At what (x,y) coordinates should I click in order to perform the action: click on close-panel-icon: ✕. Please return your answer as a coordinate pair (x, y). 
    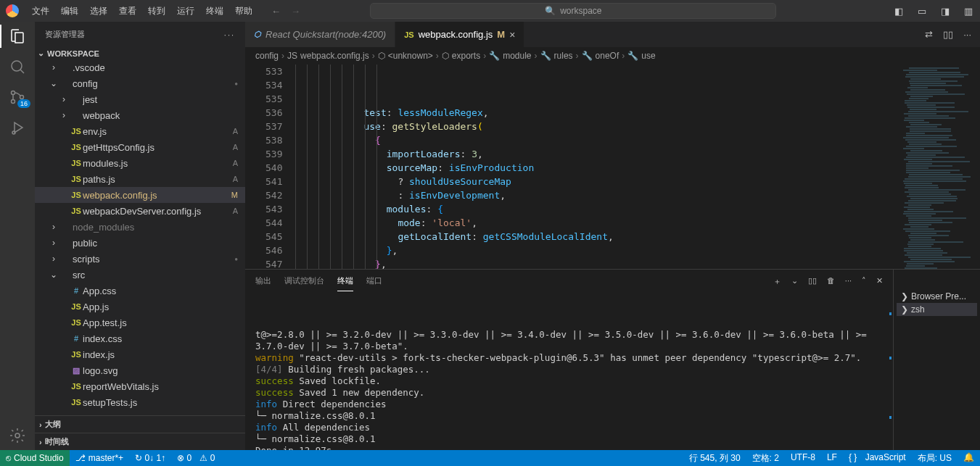
    Looking at the image, I should click on (879, 281).